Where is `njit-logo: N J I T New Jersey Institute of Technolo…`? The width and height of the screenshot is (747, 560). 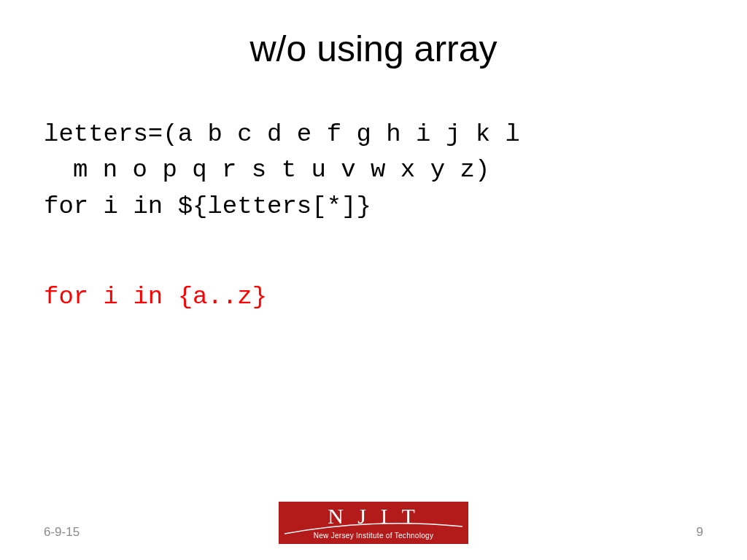 njit-logo: N J I T New Jersey Institute of Technolo… is located at coordinates (374, 523).